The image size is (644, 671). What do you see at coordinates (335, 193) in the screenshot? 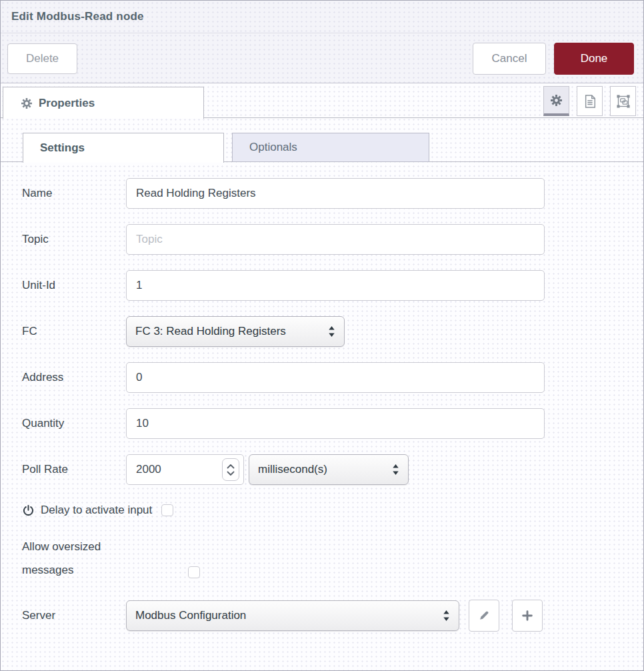
I see `name-input` at bounding box center [335, 193].